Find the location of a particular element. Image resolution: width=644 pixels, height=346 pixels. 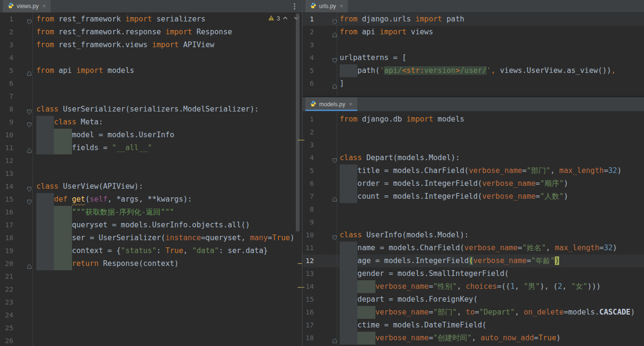

line-number: 26 is located at coordinates (7, 340).